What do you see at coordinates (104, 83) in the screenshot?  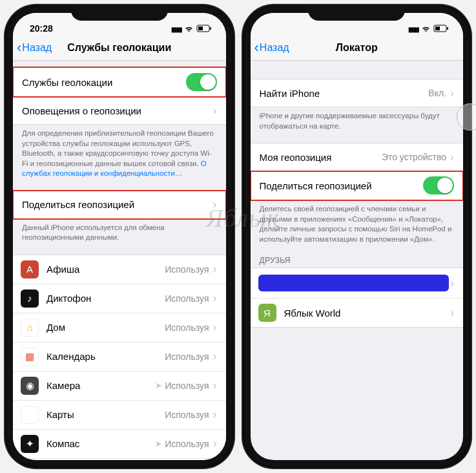 I see `row-label: Службы геолокации` at bounding box center [104, 83].